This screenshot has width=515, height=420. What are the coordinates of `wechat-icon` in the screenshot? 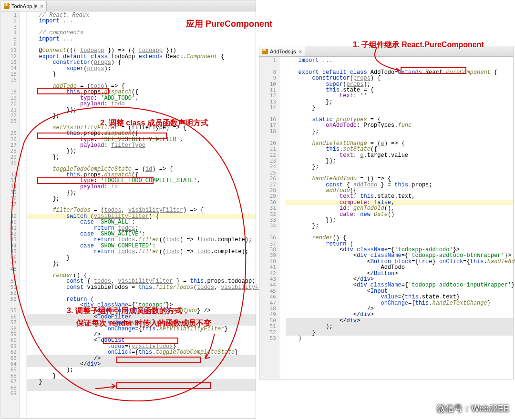 It's located at (430, 409).